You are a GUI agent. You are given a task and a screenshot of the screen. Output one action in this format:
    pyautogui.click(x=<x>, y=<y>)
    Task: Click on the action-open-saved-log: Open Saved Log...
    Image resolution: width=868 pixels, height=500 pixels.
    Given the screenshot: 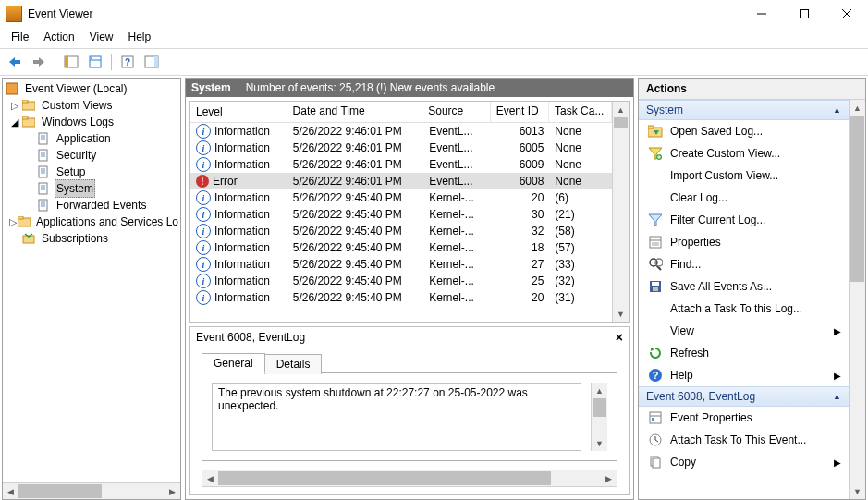 What is the action you would take?
    pyautogui.click(x=743, y=131)
    